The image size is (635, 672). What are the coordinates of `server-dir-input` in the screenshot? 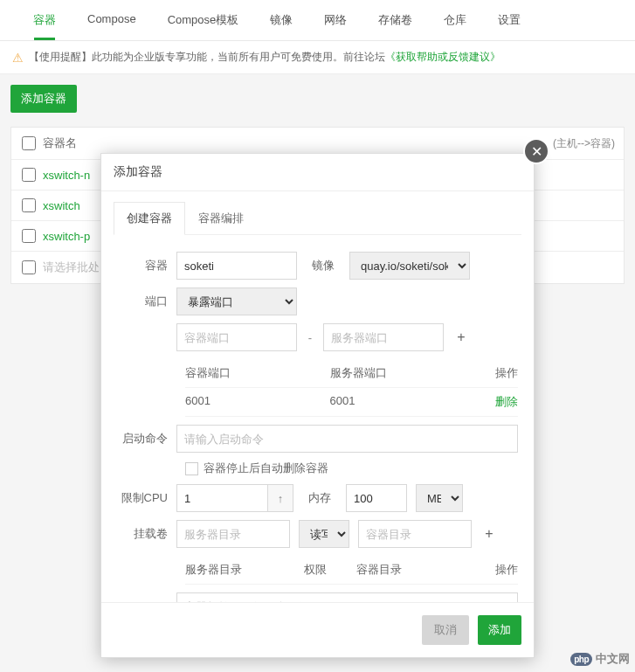 It's located at (233, 534).